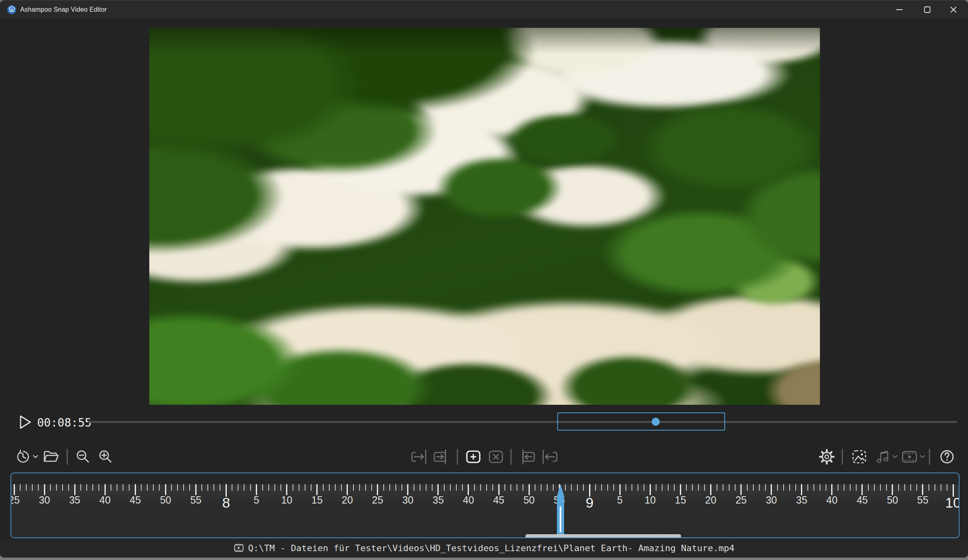 The height and width of the screenshot is (560, 968). I want to click on zoom-out-button, so click(83, 457).